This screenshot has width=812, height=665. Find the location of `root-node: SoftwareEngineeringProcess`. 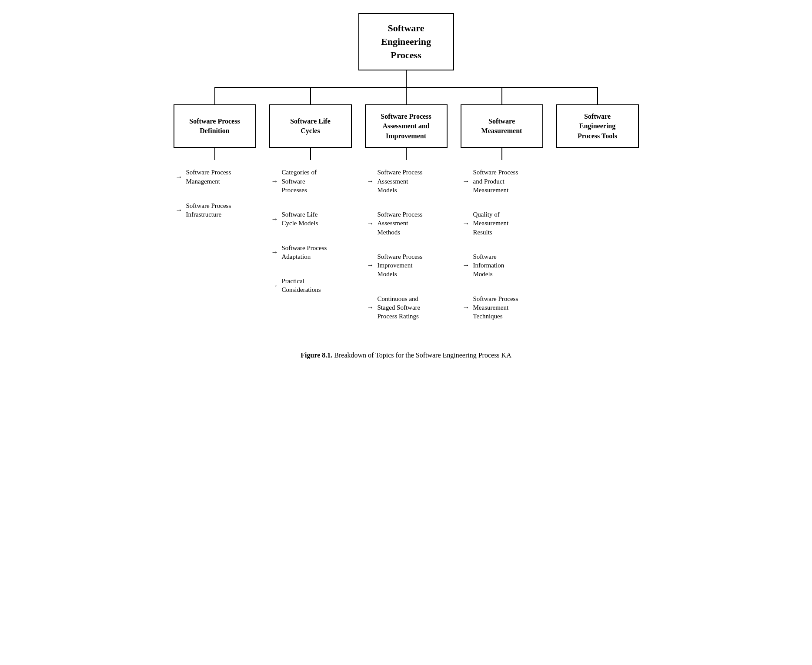

root-node: SoftwareEngineeringProcess is located at coordinates (406, 42).